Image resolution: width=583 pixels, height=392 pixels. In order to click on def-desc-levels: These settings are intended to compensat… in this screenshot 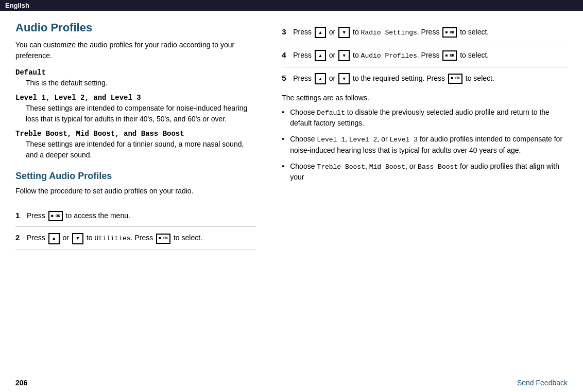, I will do `click(136, 114)`.